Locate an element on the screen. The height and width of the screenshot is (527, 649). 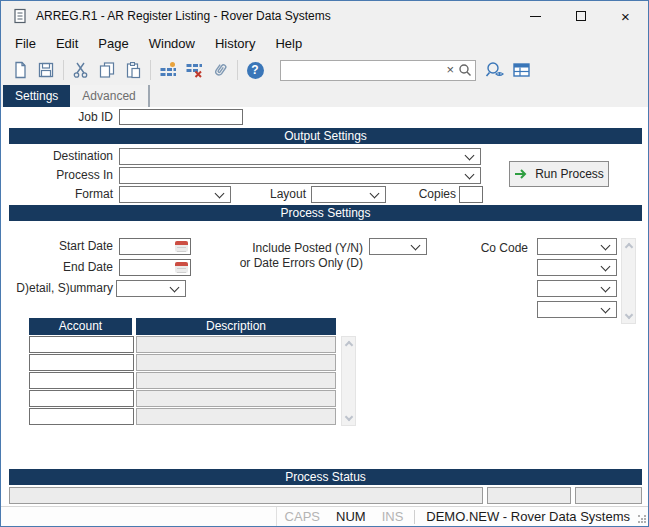
paste-icon is located at coordinates (133, 70).